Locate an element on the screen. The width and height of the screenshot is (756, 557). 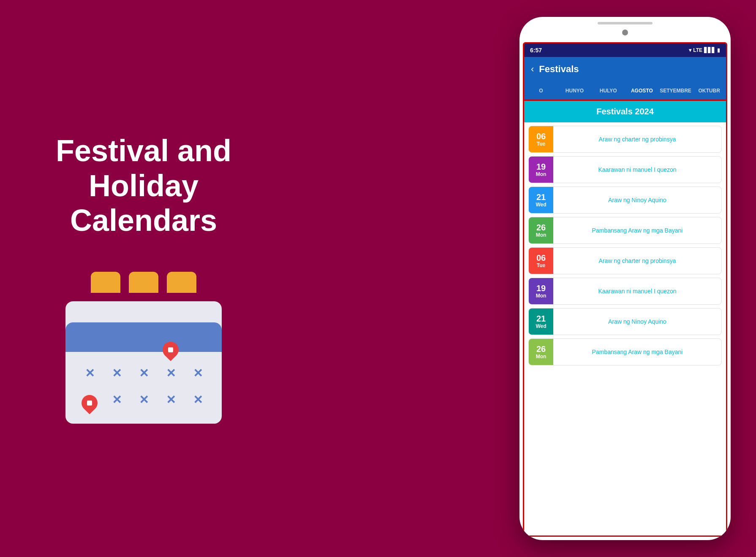
event-date-num-1: 06 is located at coordinates (541, 136).